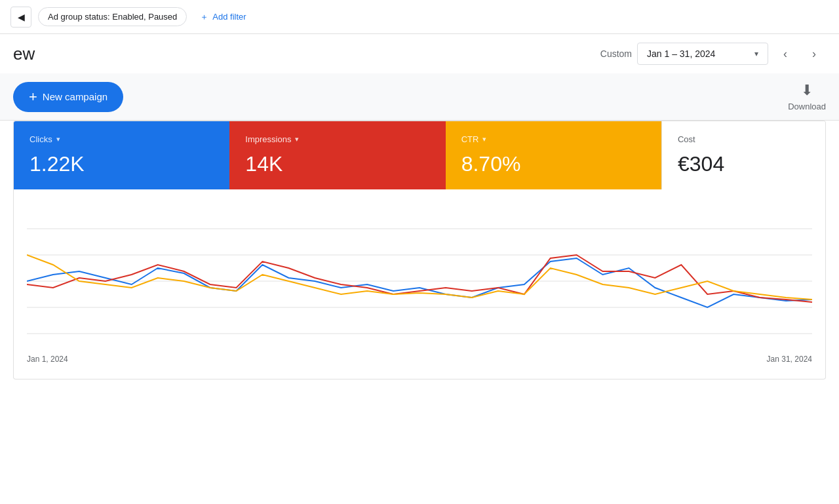 The image size is (839, 504). What do you see at coordinates (789, 359) in the screenshot?
I see `chart-x-label-end: Jan 31, 2024` at bounding box center [789, 359].